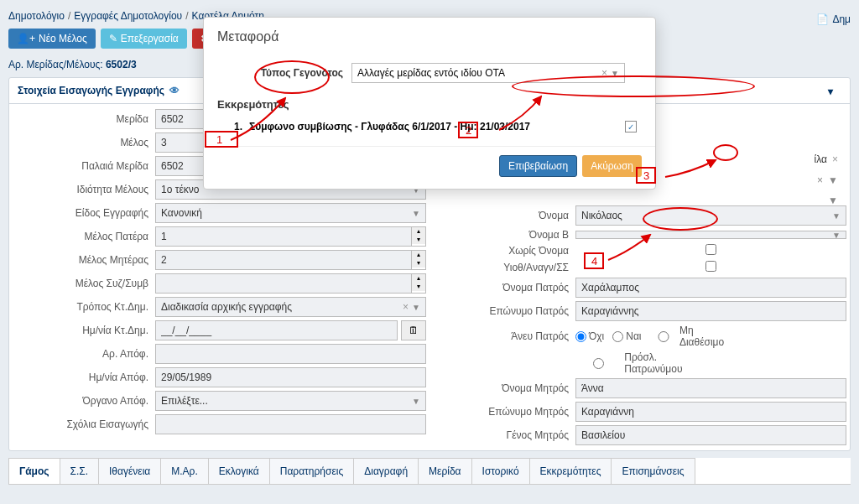 The image size is (859, 504). Describe the element at coordinates (290, 354) in the screenshot. I see `arapof-input` at that location.